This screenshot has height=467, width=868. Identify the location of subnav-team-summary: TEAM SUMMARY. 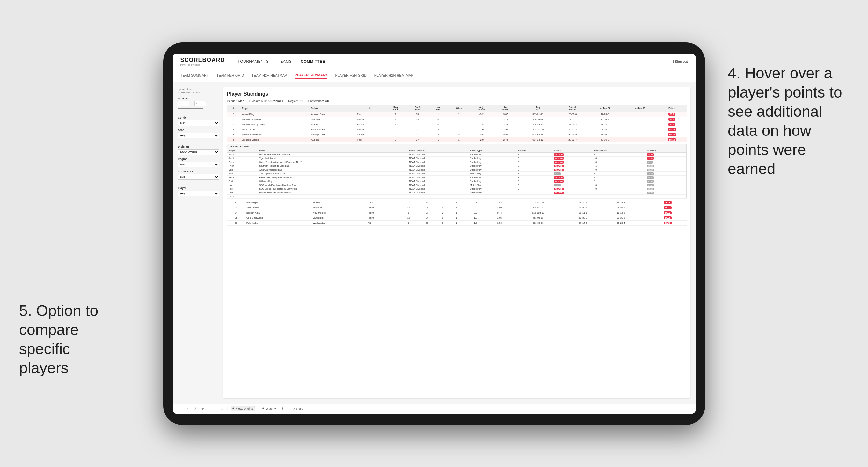
(195, 76).